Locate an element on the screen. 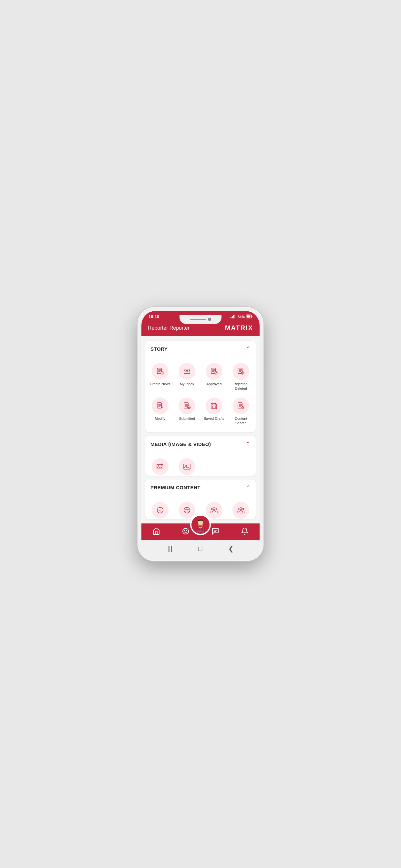 This screenshot has height=868, width=401. speaker is located at coordinates (198, 319).